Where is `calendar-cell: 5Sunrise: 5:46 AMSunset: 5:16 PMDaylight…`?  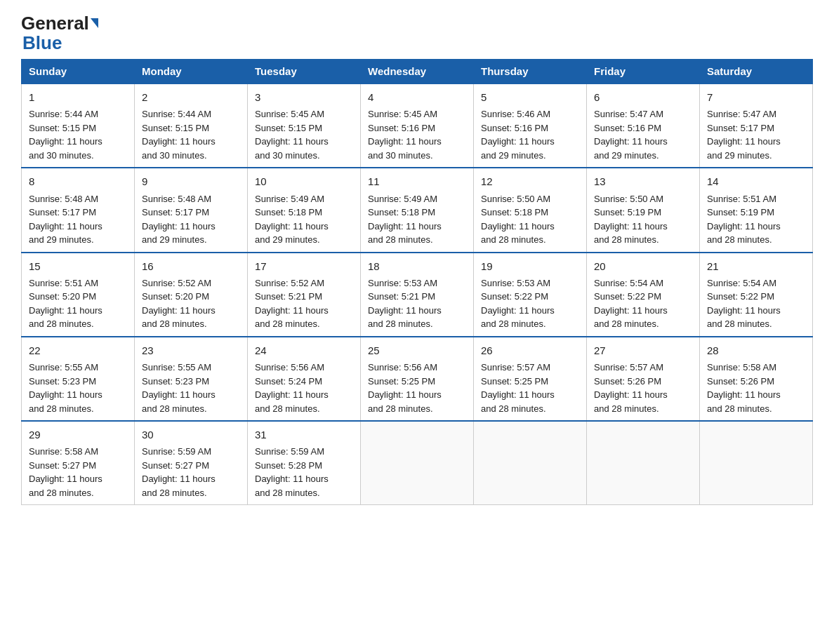 calendar-cell: 5Sunrise: 5:46 AMSunset: 5:16 PMDaylight… is located at coordinates (531, 126).